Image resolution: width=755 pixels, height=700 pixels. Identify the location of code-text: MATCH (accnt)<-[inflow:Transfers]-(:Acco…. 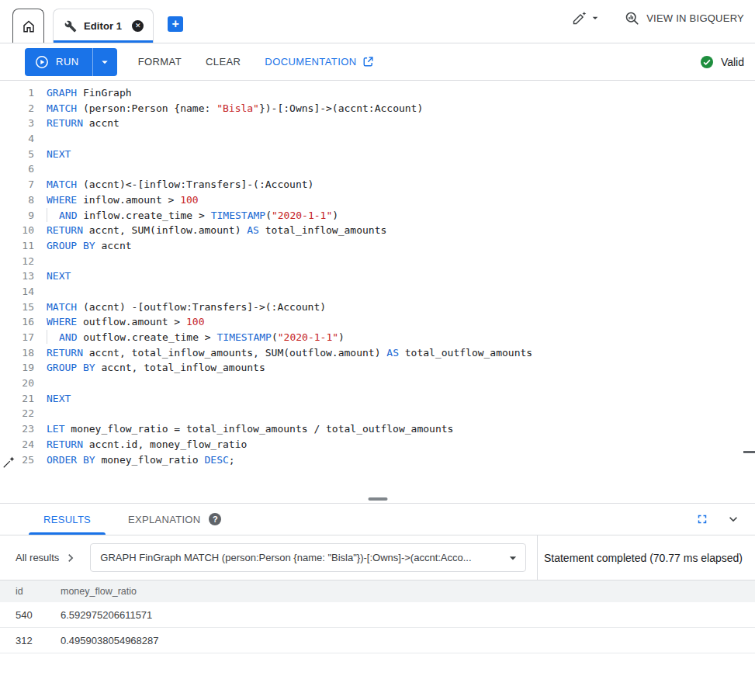
(180, 185).